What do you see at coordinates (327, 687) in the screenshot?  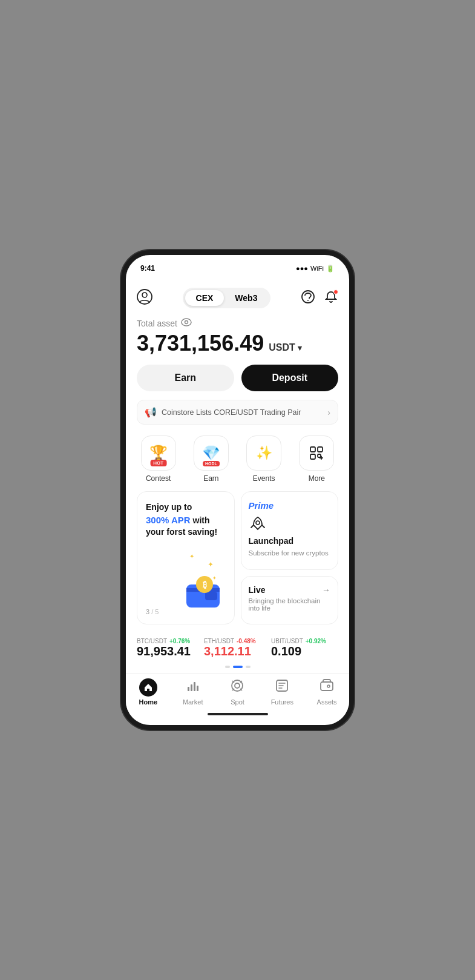 I see `assets-icon` at bounding box center [327, 687].